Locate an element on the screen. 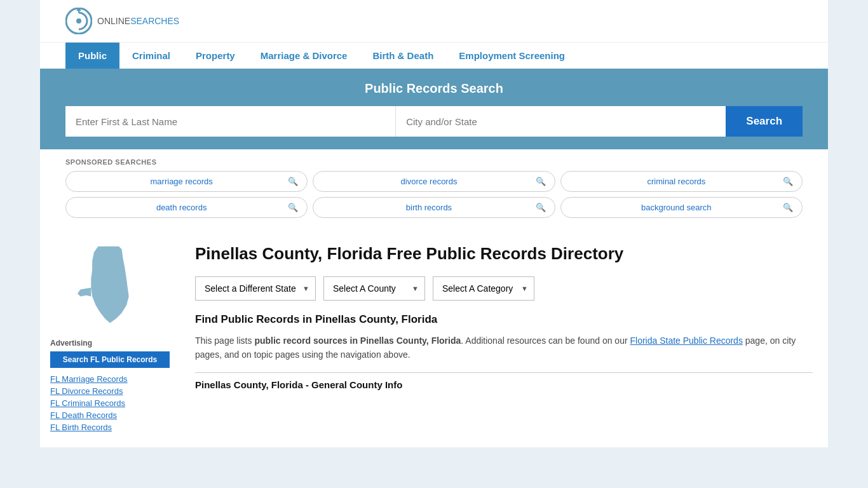  florida-map is located at coordinates (110, 285).